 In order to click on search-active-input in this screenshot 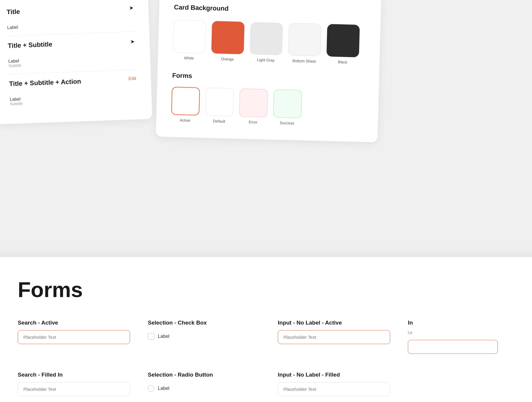, I will do `click(74, 337)`.